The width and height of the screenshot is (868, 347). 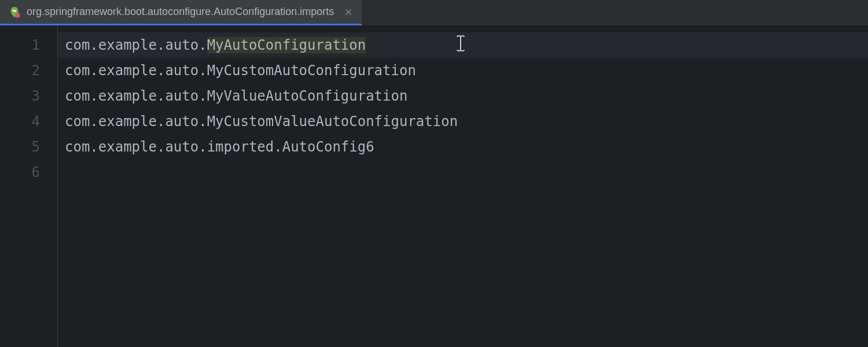 What do you see at coordinates (236, 96) in the screenshot?
I see `code-text: com.example.auto.MyValueAutoConfiguratio…` at bounding box center [236, 96].